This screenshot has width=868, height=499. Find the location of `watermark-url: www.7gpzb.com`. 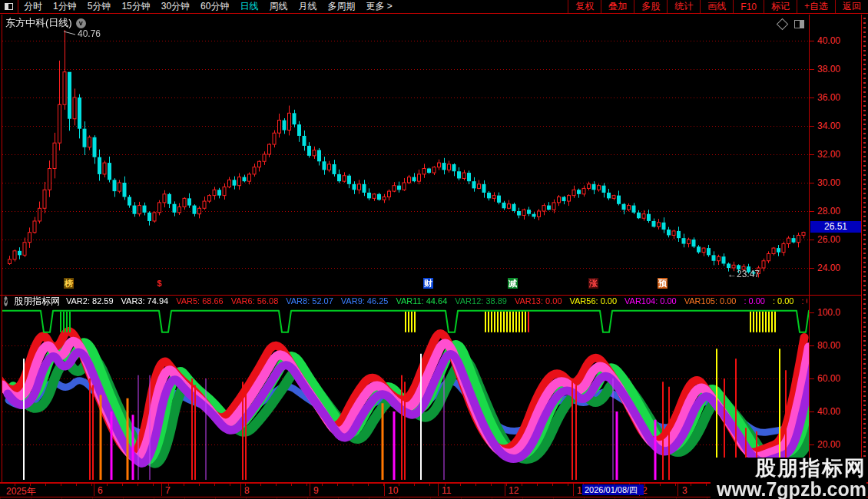

watermark-url: www.7gpzb.com is located at coordinates (791, 490).